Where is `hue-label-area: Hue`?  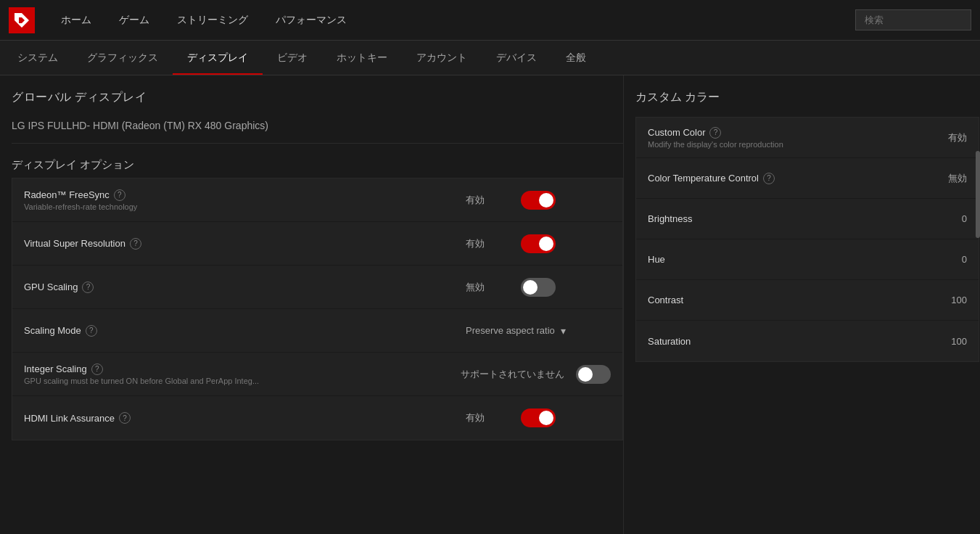
hue-label-area: Hue is located at coordinates (789, 260).